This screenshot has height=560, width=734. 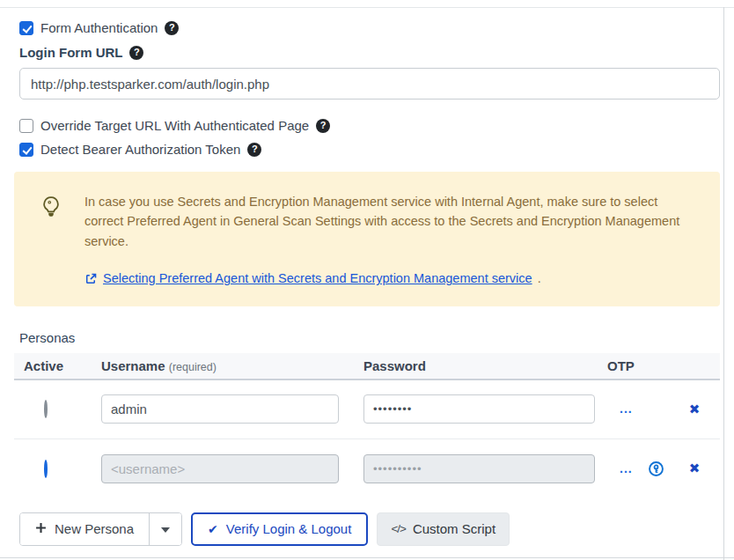 What do you see at coordinates (92, 278) in the screenshot?
I see `external-link-icon` at bounding box center [92, 278].